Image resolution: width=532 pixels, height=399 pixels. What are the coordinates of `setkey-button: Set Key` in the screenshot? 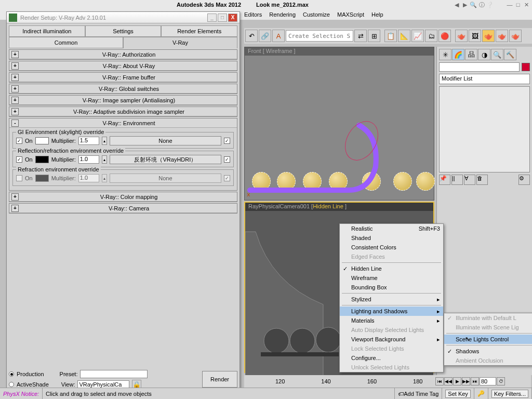 It's located at (458, 394).